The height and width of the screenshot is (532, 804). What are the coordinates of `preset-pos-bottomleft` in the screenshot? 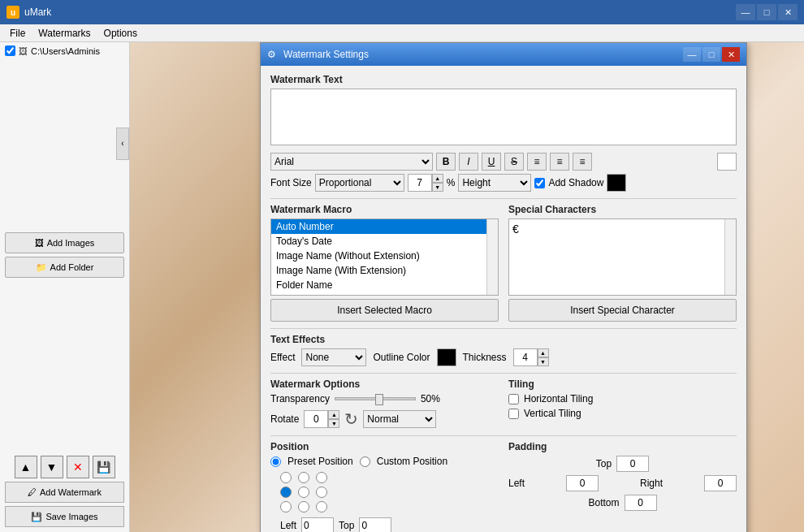 It's located at (286, 507).